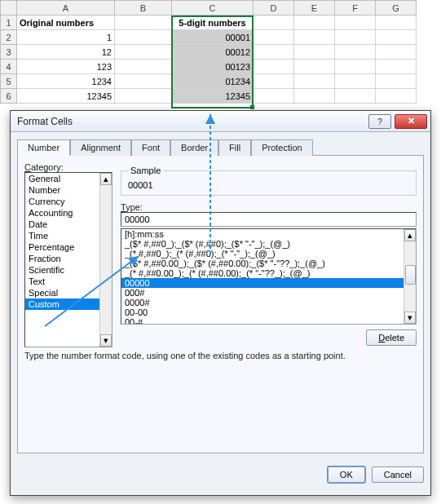 The width and height of the screenshot is (441, 504). What do you see at coordinates (269, 207) in the screenshot?
I see `type-label: Type:` at bounding box center [269, 207].